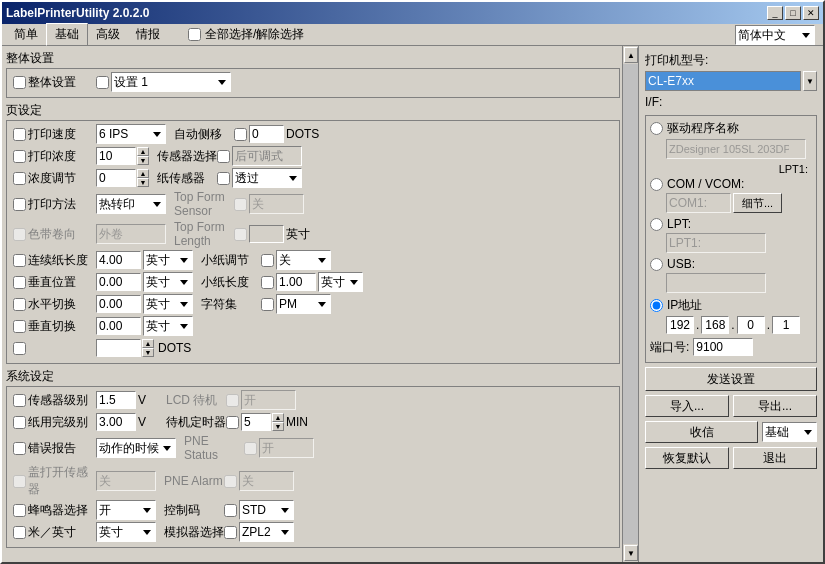 The height and width of the screenshot is (564, 825). Describe the element at coordinates (168, 282) in the screenshot. I see `vertical-position-unit-select: 英寸` at that location.